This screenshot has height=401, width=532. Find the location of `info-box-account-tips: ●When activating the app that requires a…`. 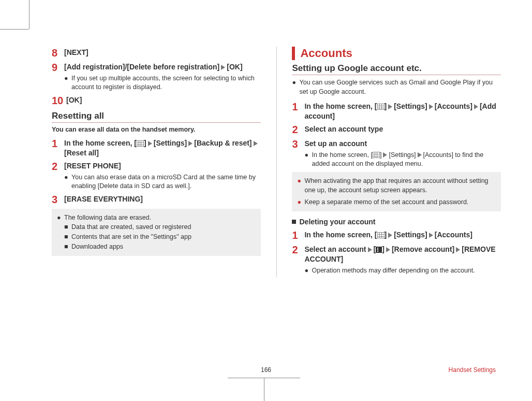

info-box-account-tips: ●When activating the app that requires a… is located at coordinates (396, 192).